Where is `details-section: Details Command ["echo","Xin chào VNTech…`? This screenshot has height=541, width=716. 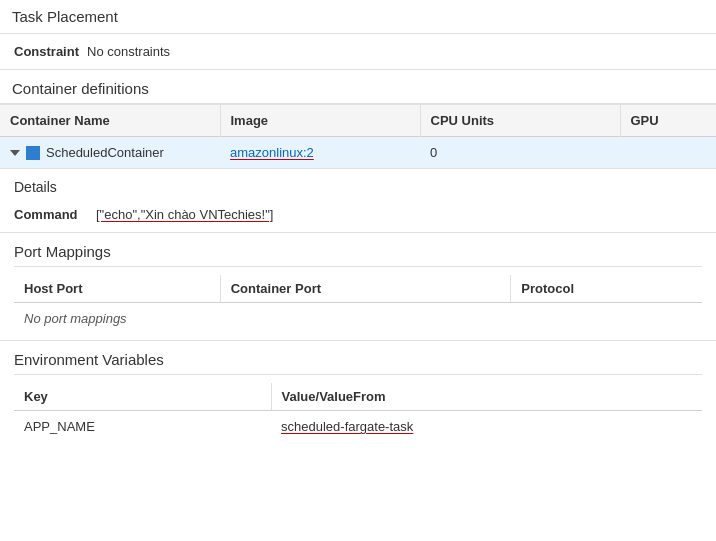 details-section: Details Command ["echo","Xin chào VNTech… is located at coordinates (358, 201).